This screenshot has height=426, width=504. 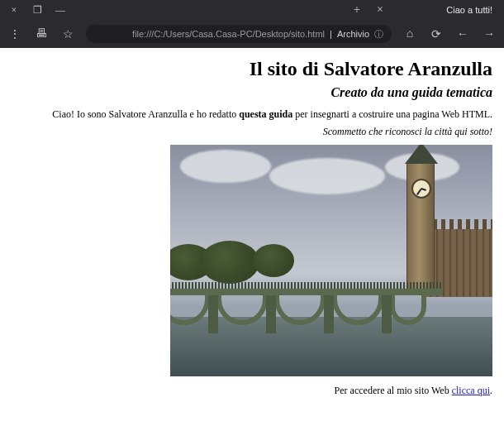 What do you see at coordinates (469, 10) in the screenshot?
I see `tab-title: Ciao a tutti!` at bounding box center [469, 10].